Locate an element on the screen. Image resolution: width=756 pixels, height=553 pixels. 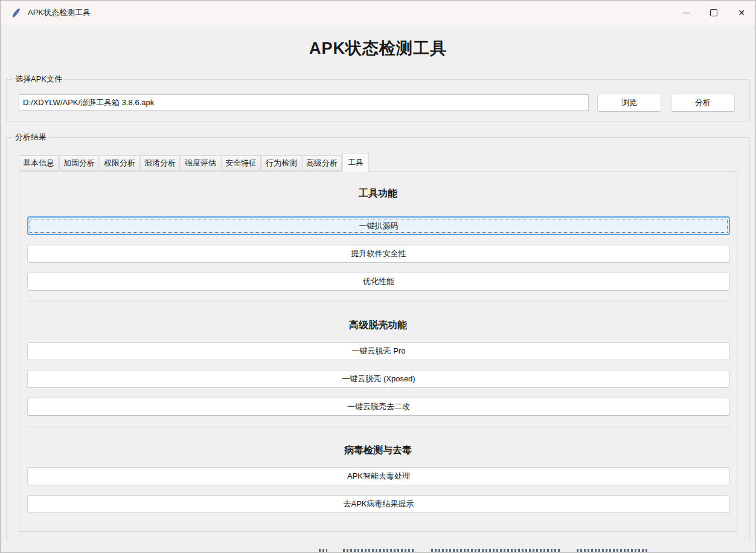
extract-source-button: 一键扒源码 is located at coordinates (379, 226).